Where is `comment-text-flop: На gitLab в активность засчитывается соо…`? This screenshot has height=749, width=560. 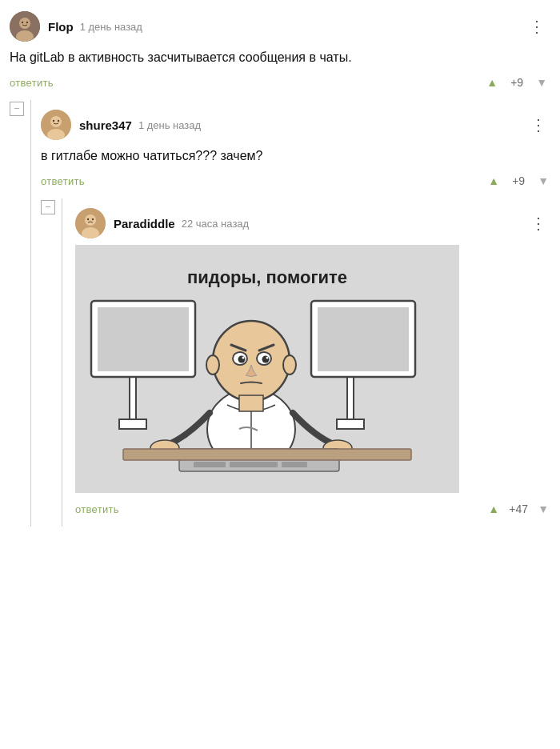 comment-text-flop: На gitLab в активность засчитывается соо… is located at coordinates (280, 58).